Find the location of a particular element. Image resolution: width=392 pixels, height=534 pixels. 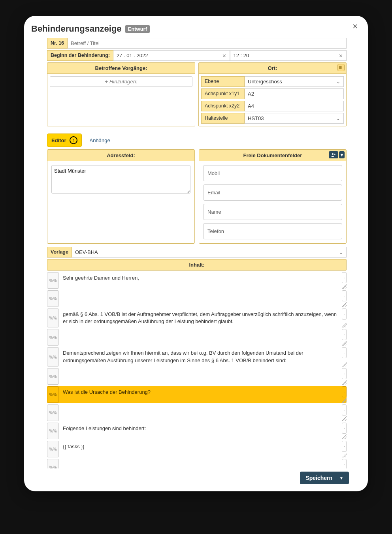

vorlage-select: OEV-BHA ⌄ is located at coordinates (209, 252).